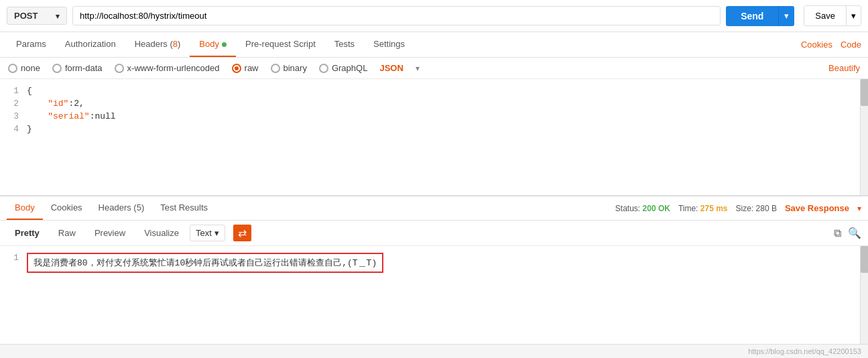 This screenshot has width=868, height=358. What do you see at coordinates (57, 68) in the screenshot?
I see `form-data-radio` at bounding box center [57, 68].